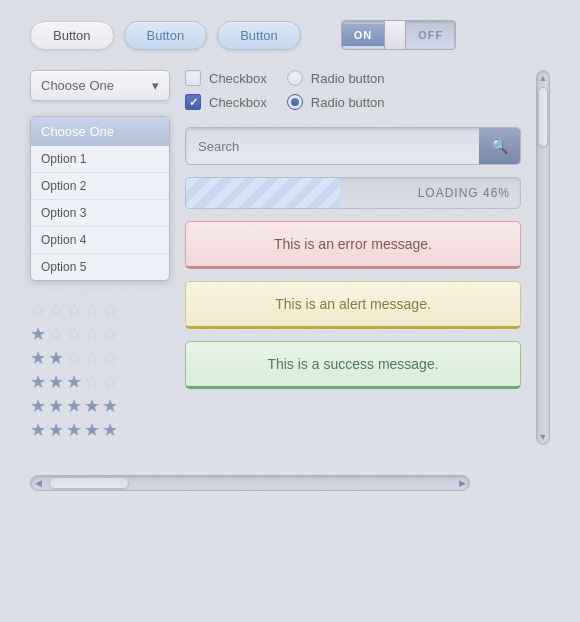 This screenshot has height=622, width=580. Describe the element at coordinates (100, 198) in the screenshot. I see `dropdown-open: Choose One Option 1 Option 2 Option 3 Op…` at that location.